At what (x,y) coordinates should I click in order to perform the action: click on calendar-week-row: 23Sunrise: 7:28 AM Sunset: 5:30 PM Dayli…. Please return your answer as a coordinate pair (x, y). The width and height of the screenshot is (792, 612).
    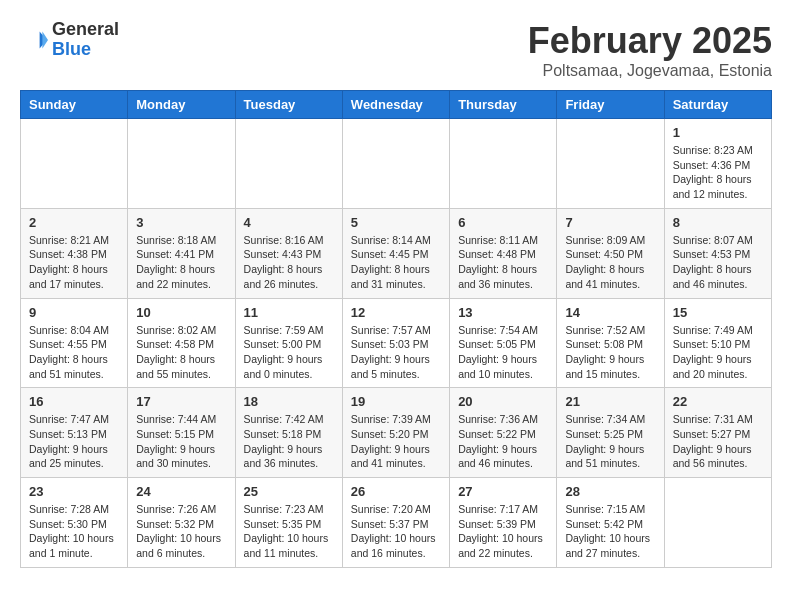
    Looking at the image, I should click on (396, 523).